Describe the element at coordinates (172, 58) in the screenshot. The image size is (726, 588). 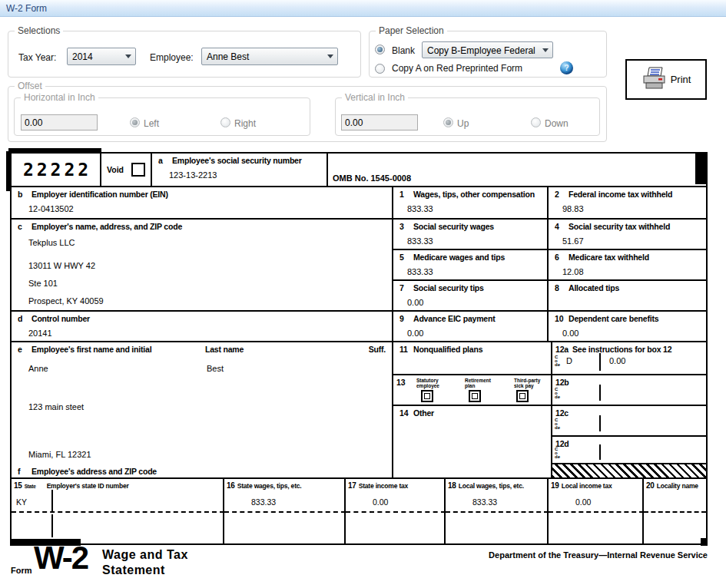
I see `employee-label: Employee:` at that location.